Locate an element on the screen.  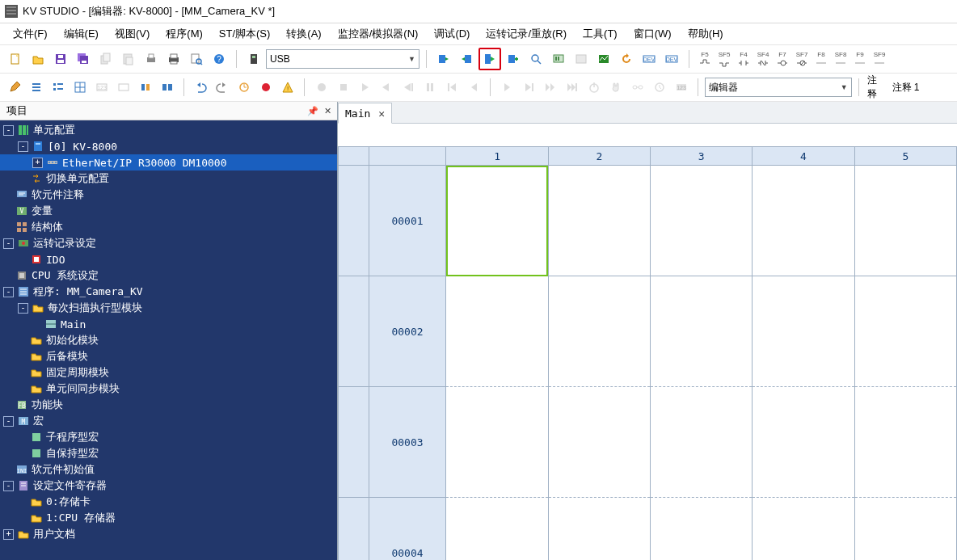
fkey-sf7: SF7 is located at coordinates (802, 60).